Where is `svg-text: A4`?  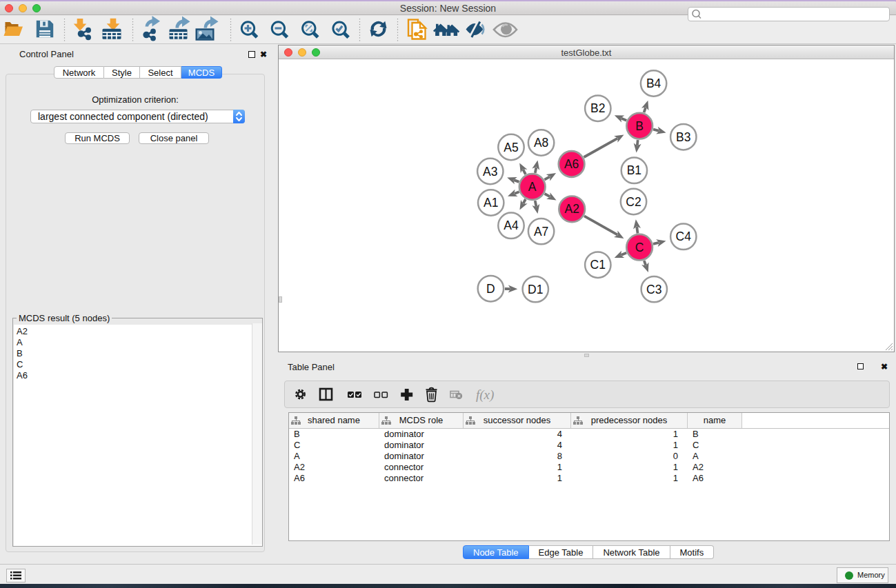 svg-text: A4 is located at coordinates (511, 225).